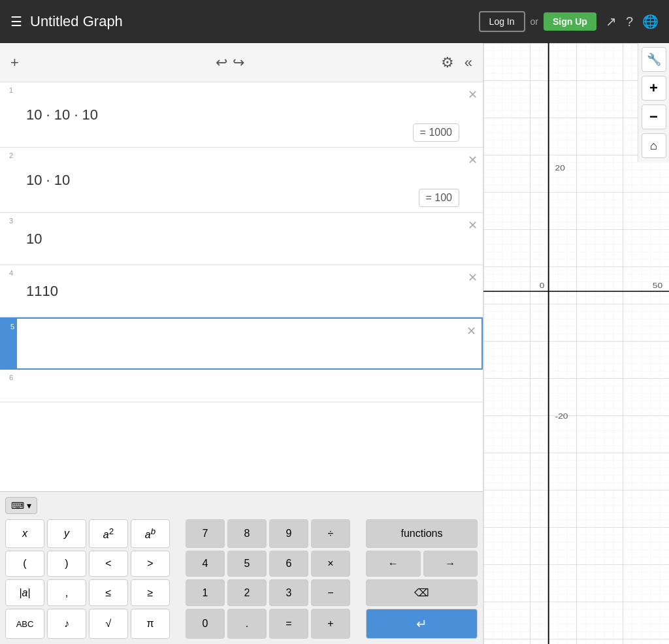 Image resolution: width=669 pixels, height=644 pixels. Describe the element at coordinates (230, 63) in the screenshot. I see `history-tools: ↩ ↪` at that location.